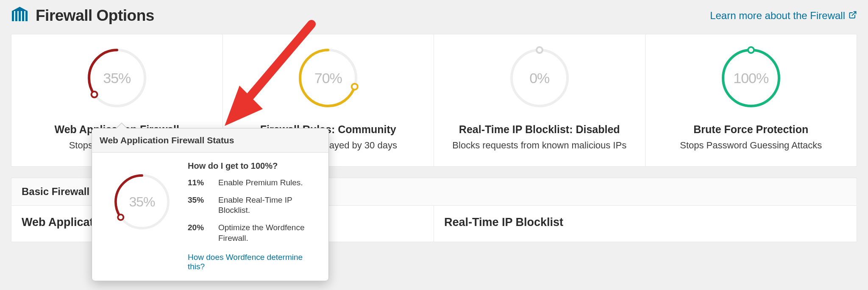  Describe the element at coordinates (95, 16) in the screenshot. I see `page-title: Firewall Options` at that location.